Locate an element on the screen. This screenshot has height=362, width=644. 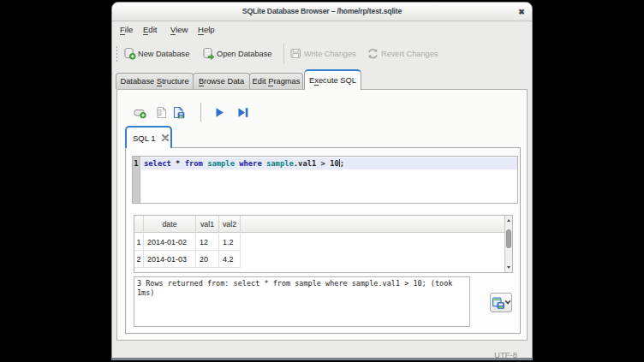
execute-current-line-icon is located at coordinates (243, 113).